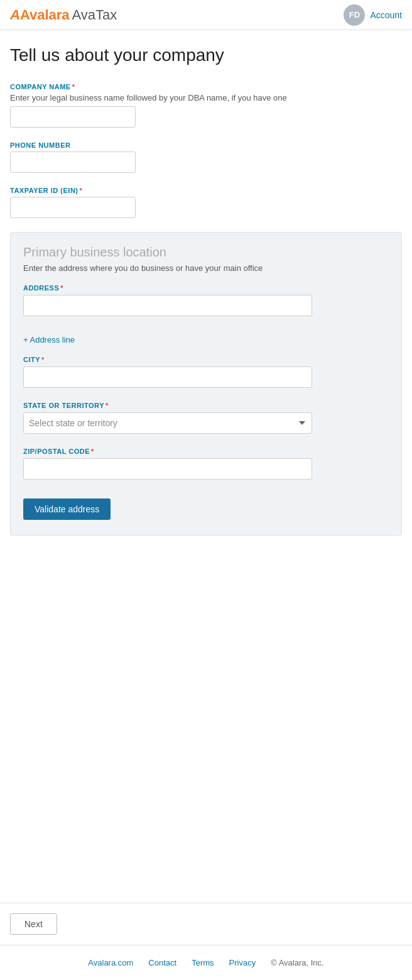 Image resolution: width=412 pixels, height=980 pixels. What do you see at coordinates (57, 451) in the screenshot?
I see `zip-label-text: ZIP/POSTAL CODE` at bounding box center [57, 451].